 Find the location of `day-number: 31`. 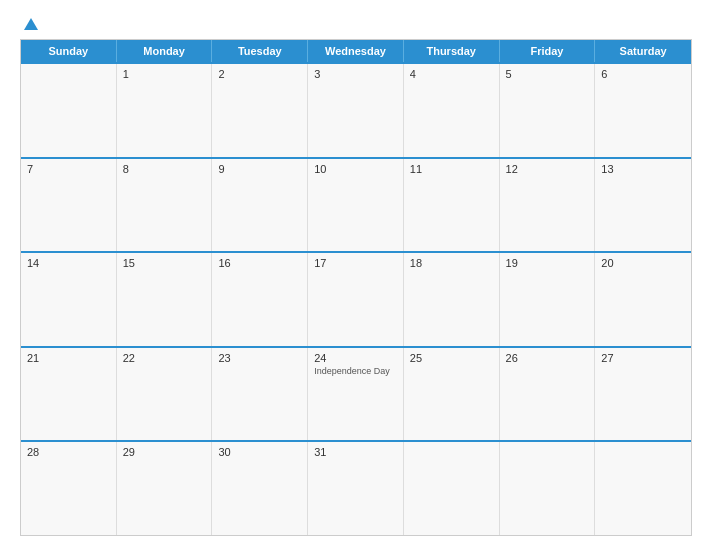

day-number: 31 is located at coordinates (356, 452).